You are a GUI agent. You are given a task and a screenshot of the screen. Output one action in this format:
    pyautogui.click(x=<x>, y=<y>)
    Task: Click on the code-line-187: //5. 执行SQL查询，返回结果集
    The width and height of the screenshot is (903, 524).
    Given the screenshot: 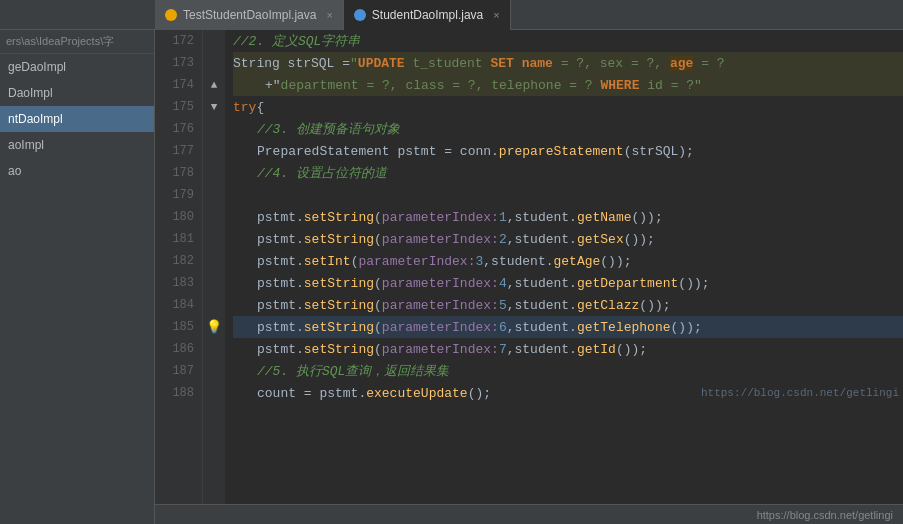 What is the action you would take?
    pyautogui.click(x=568, y=371)
    